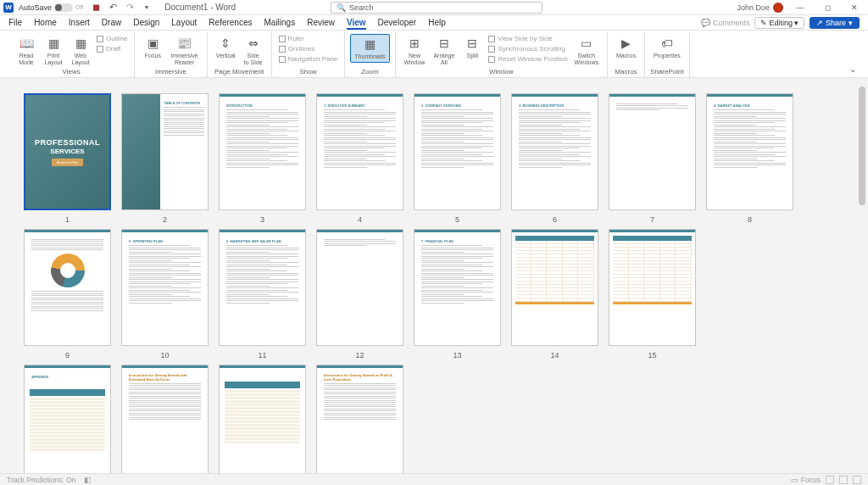  I want to click on ruler-checkbox: Ruler, so click(309, 39).